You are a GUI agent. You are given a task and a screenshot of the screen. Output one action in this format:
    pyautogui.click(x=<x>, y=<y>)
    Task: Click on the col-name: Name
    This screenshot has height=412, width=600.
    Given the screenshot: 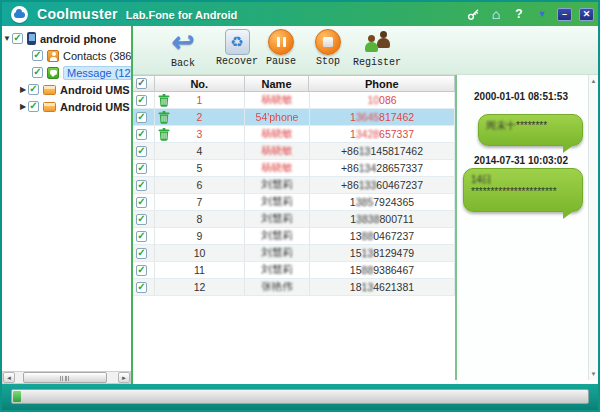 What is the action you would take?
    pyautogui.click(x=278, y=84)
    